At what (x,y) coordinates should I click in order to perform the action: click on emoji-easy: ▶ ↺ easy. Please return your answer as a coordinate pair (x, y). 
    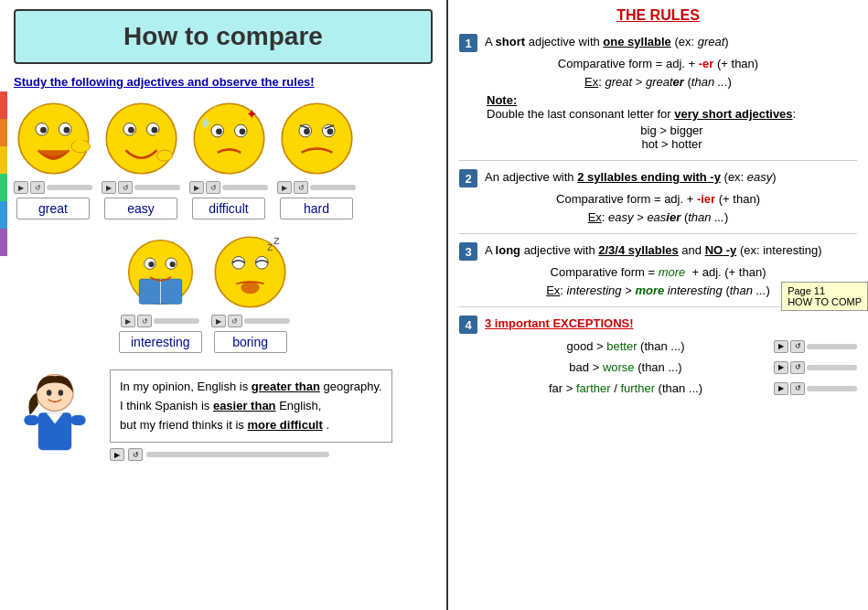
    Looking at the image, I should click on (141, 159).